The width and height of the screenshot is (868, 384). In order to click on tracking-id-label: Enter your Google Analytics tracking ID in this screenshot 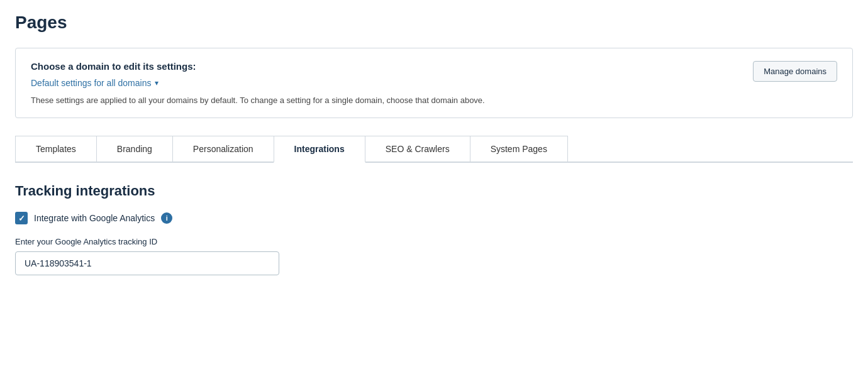, I will do `click(434, 241)`.